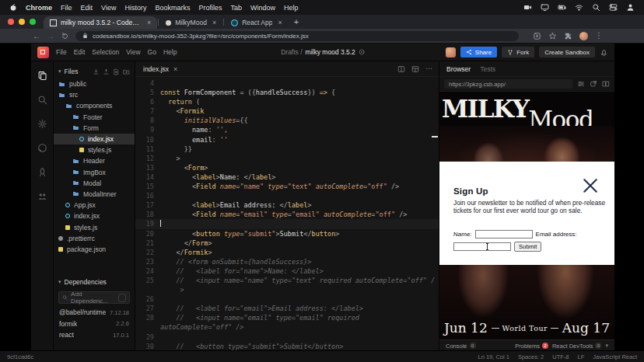 The image size is (644, 362). I want to click on fork-button: Fork, so click(518, 52).